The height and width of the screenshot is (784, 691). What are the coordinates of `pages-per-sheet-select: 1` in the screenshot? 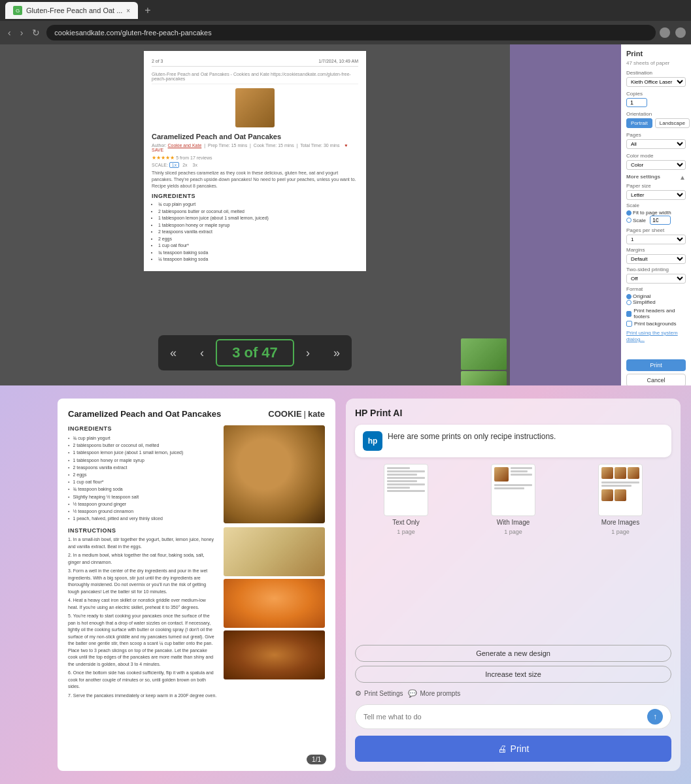 It's located at (656, 239).